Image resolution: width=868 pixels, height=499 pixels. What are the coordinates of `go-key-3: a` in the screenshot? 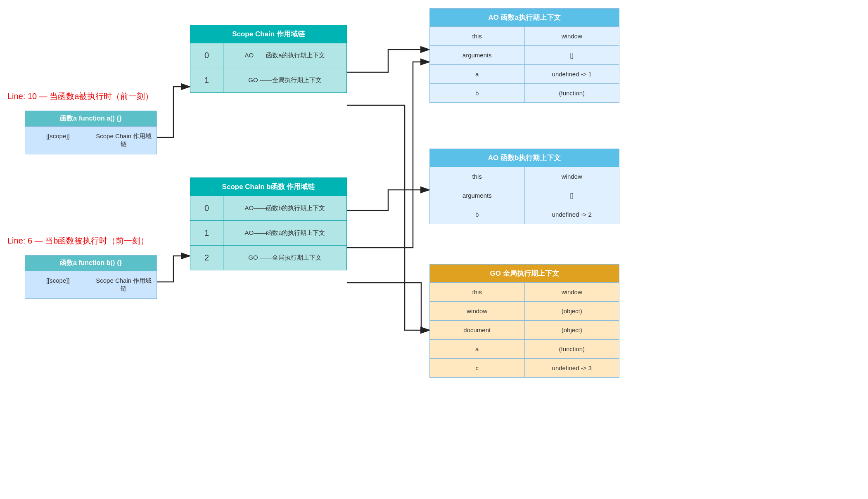 It's located at (477, 349).